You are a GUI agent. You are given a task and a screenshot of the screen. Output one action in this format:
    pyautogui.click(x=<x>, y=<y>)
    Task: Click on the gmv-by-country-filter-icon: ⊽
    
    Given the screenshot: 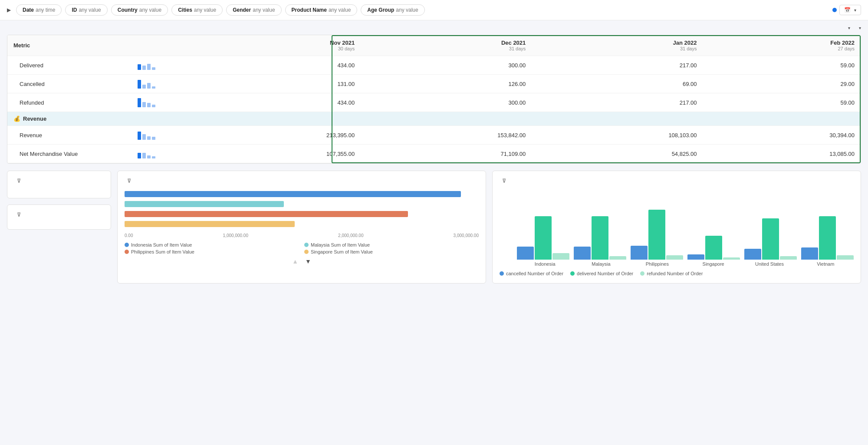 What is the action you would take?
    pyautogui.click(x=129, y=181)
    